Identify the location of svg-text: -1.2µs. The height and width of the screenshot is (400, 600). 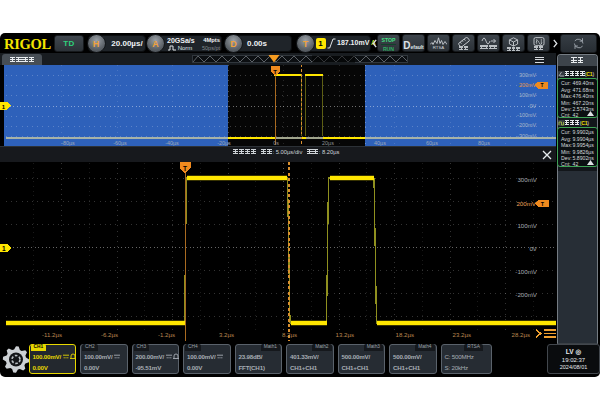
(166, 334).